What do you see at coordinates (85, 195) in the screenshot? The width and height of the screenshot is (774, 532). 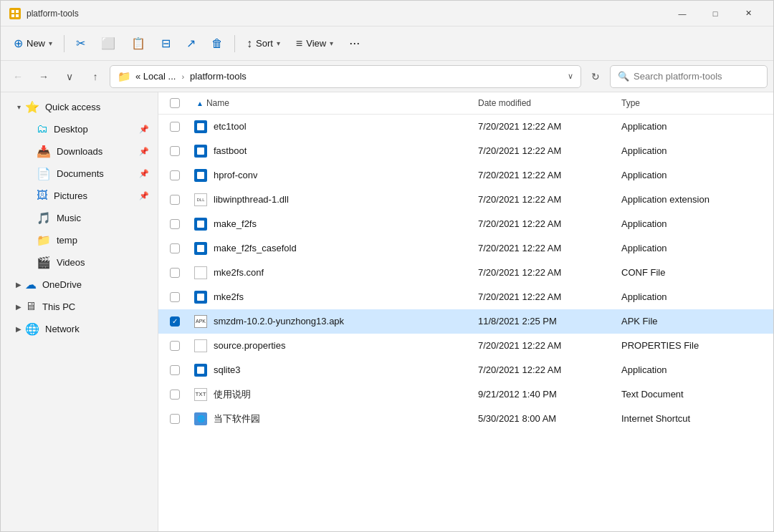 I see `sidebar-item-pictures: 🖼 Pictures 📌` at bounding box center [85, 195].